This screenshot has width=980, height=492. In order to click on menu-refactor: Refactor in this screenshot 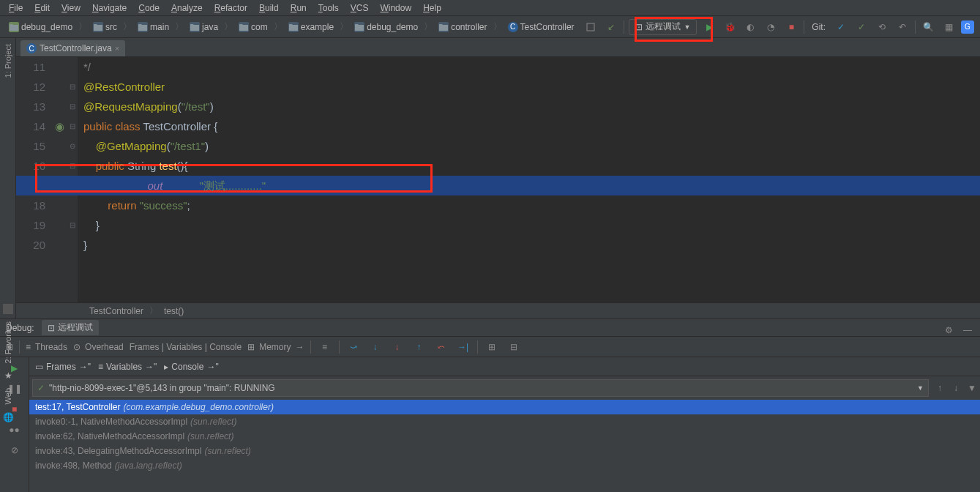, I will do `click(231, 8)`.